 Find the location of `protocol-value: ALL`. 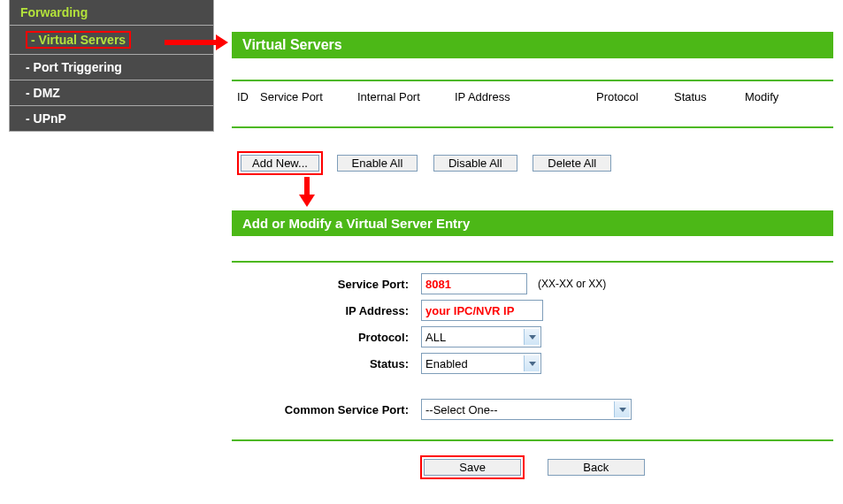

protocol-value: ALL is located at coordinates (435, 338).